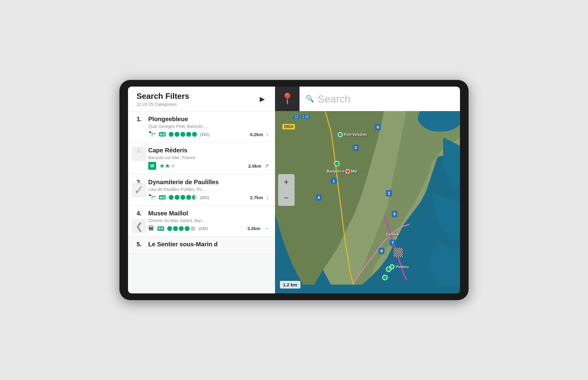 This screenshot has height=380, width=588. I want to click on search-filters-header: Search Filters 22 of 25 Categories ▶, so click(202, 99).